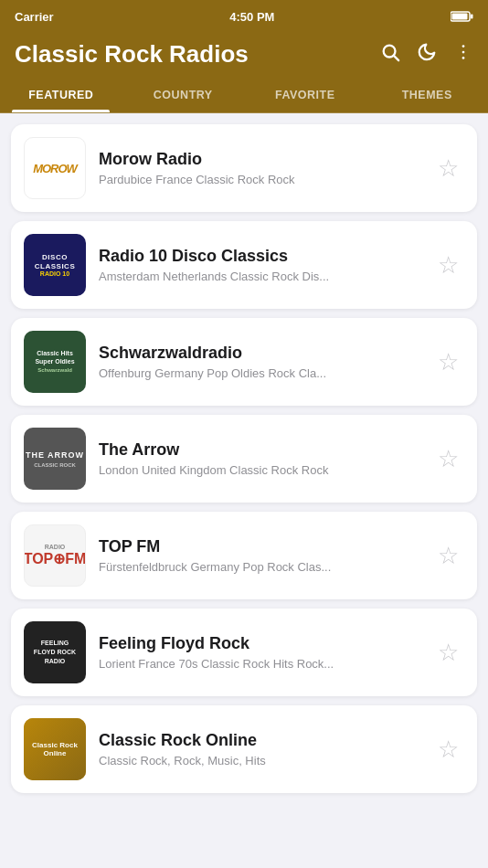 This screenshot has width=488, height=868. I want to click on status-bar: Carrier 4:50 PM, so click(244, 16).